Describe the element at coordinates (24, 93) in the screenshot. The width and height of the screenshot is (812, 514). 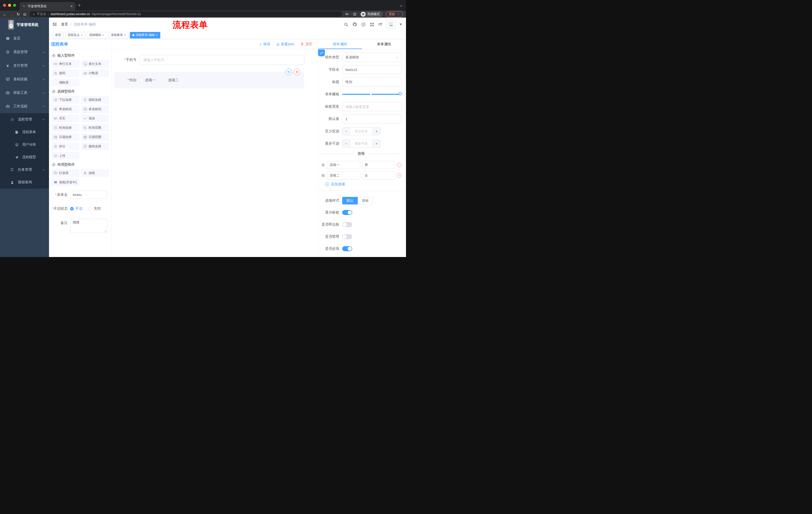
I see `sidebar-item-devtools: 研发工具` at that location.